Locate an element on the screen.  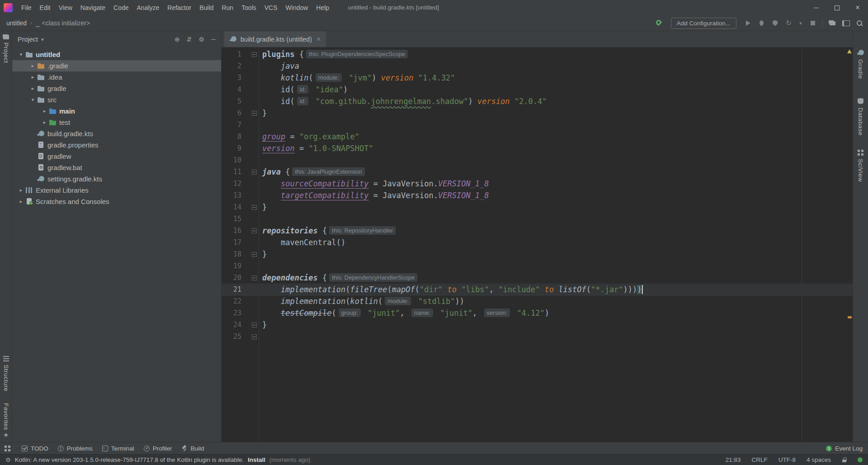
toolwindow-tab-gradle: Gradle is located at coordinates (861, 64).